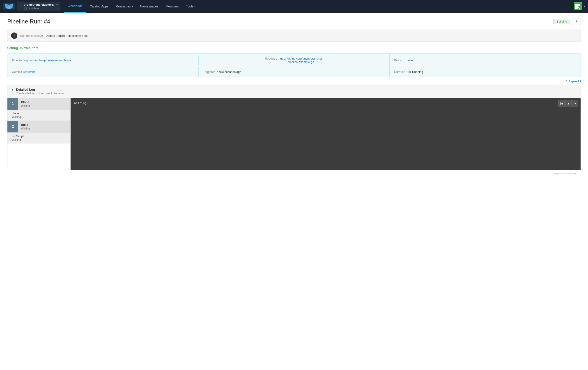  What do you see at coordinates (41, 89) in the screenshot?
I see `log-title: Detailed Log` at bounding box center [41, 89].